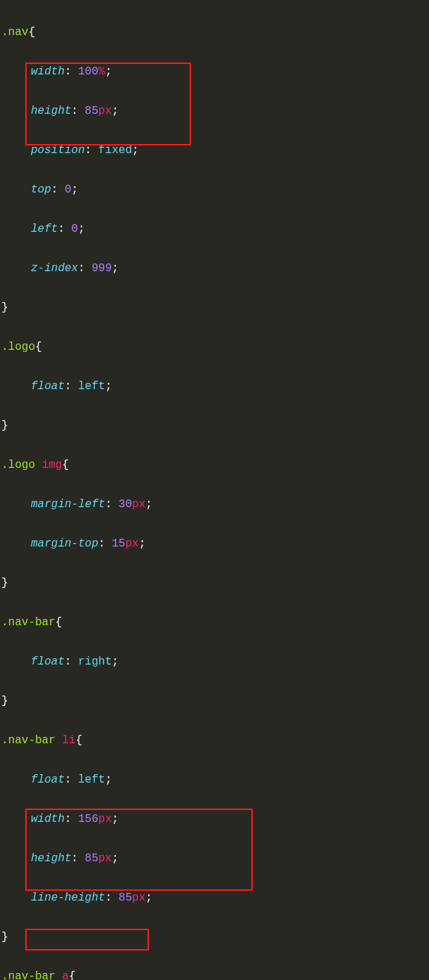 Image resolution: width=429 pixels, height=980 pixels. What do you see at coordinates (215, 819) in the screenshot?
I see `code-line: width: 156px;` at bounding box center [215, 819].